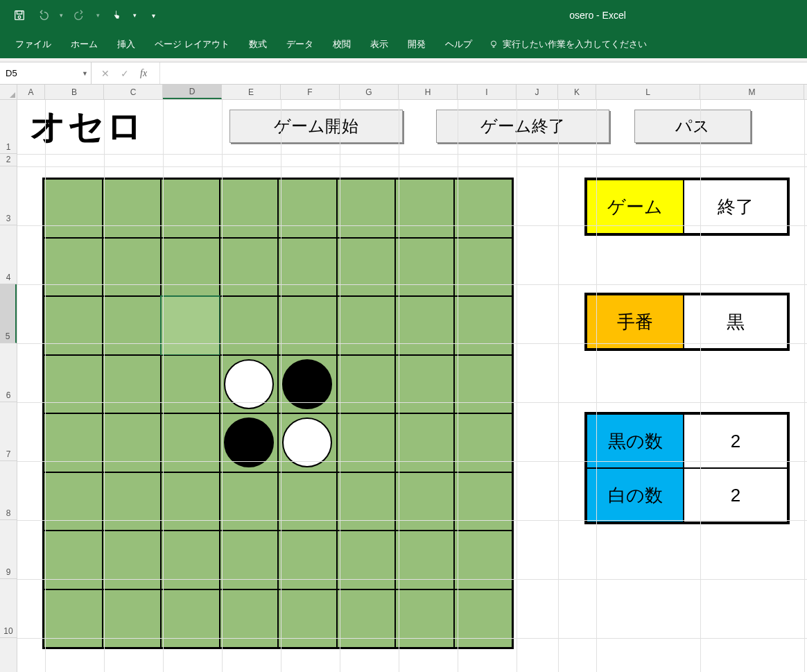 This screenshot has height=672, width=807. What do you see at coordinates (98, 15) in the screenshot?
I see `redo-dropdown-icon: ▾` at bounding box center [98, 15].